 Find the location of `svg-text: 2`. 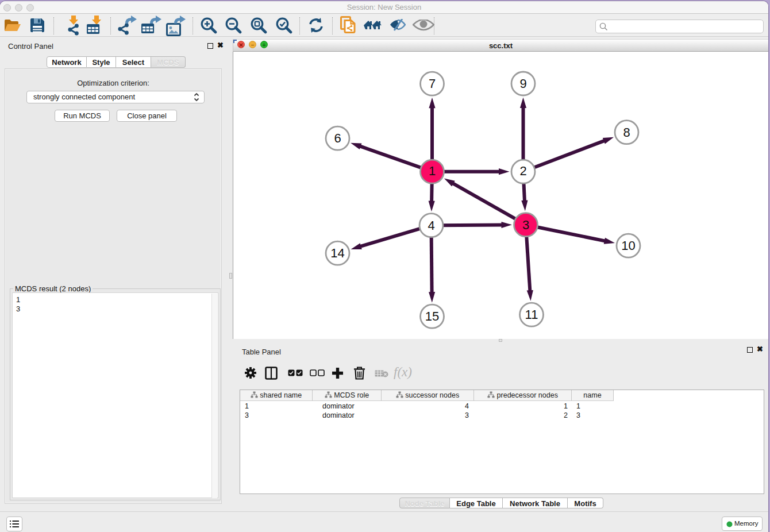

svg-text: 2 is located at coordinates (523, 171).